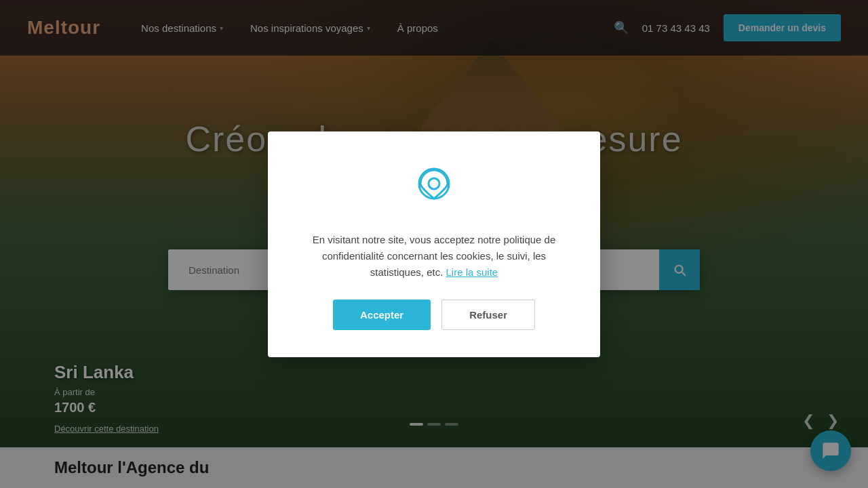 The height and width of the screenshot is (488, 868). Describe the element at coordinates (434, 314) in the screenshot. I see `modal-buttons: Accepter Refuser` at that location.